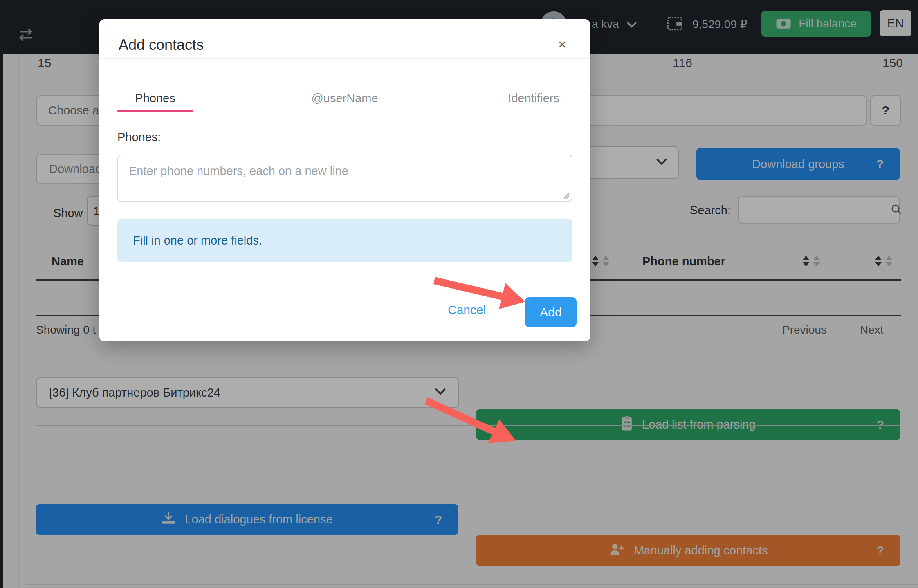  Describe the element at coordinates (161, 45) in the screenshot. I see `modal-title: Add contacts` at that location.